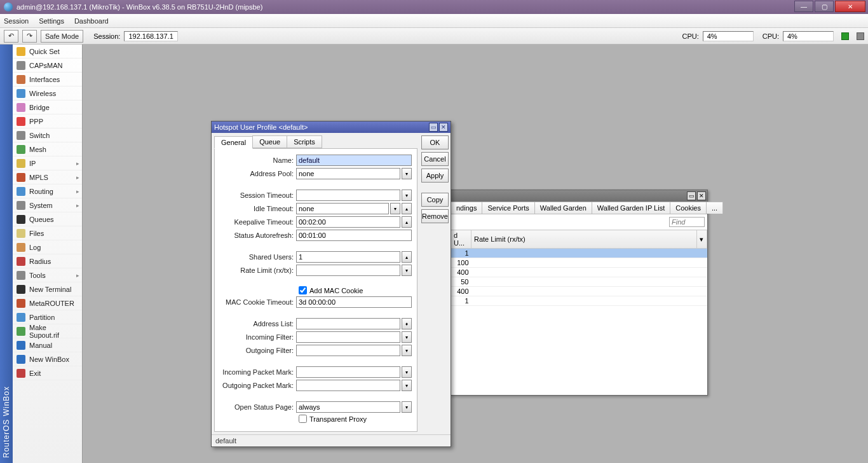 The width and height of the screenshot is (868, 463). I want to click on sidebar-item-label: CAPsMAN, so click(46, 66).